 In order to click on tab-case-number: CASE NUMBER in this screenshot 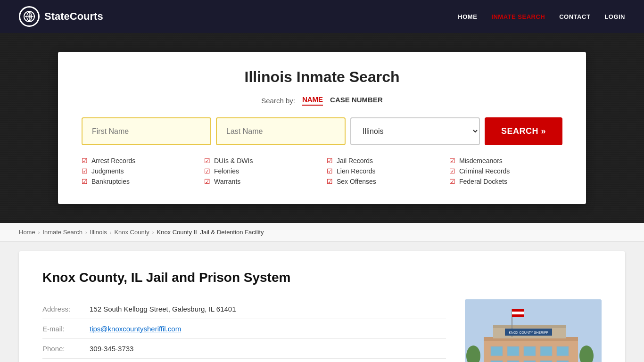, I will do `click(356, 100)`.